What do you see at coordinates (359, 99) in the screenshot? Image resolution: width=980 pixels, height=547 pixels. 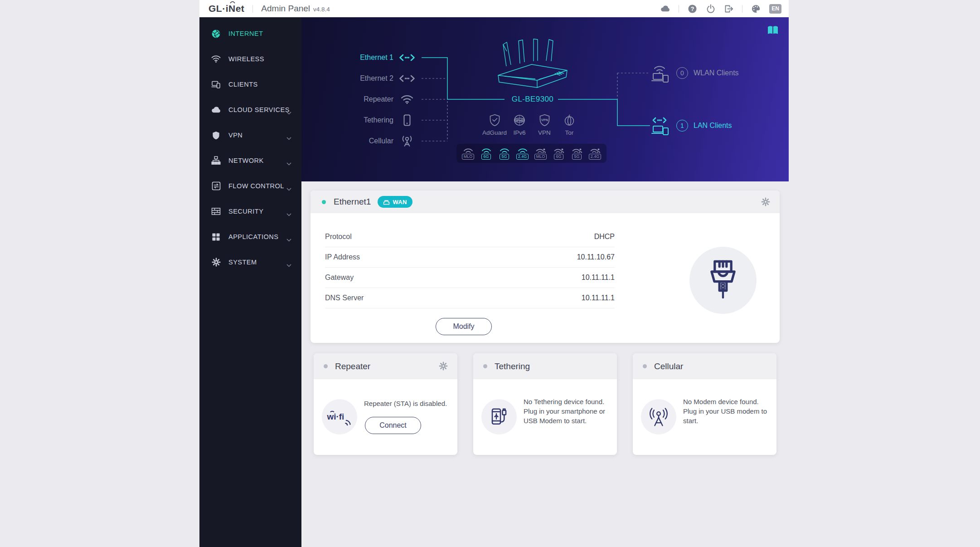 I see `port-row-repeater: Repeater` at bounding box center [359, 99].